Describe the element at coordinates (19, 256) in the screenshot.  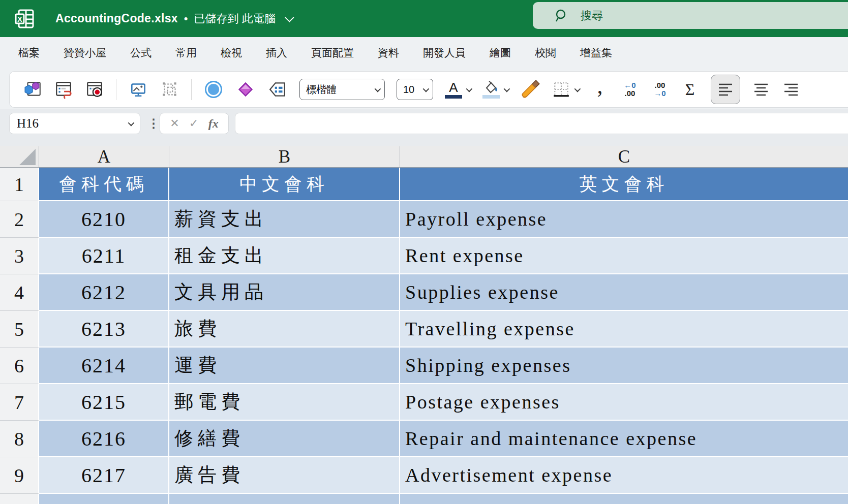
I see `row-number: 3` at that location.